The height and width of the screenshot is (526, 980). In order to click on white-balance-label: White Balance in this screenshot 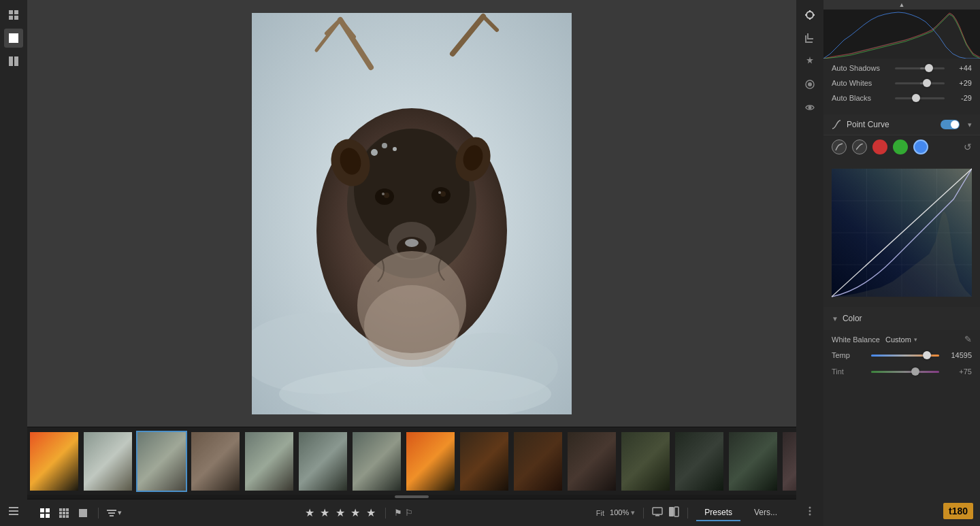, I will do `click(856, 340)`.